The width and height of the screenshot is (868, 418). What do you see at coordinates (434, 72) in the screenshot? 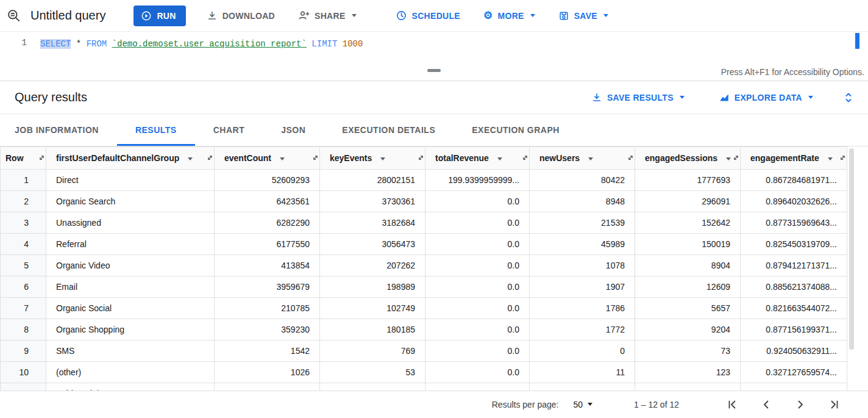
I see `editor-results-splitter: Press Alt+F1 for Accessibility Options.` at bounding box center [434, 72].